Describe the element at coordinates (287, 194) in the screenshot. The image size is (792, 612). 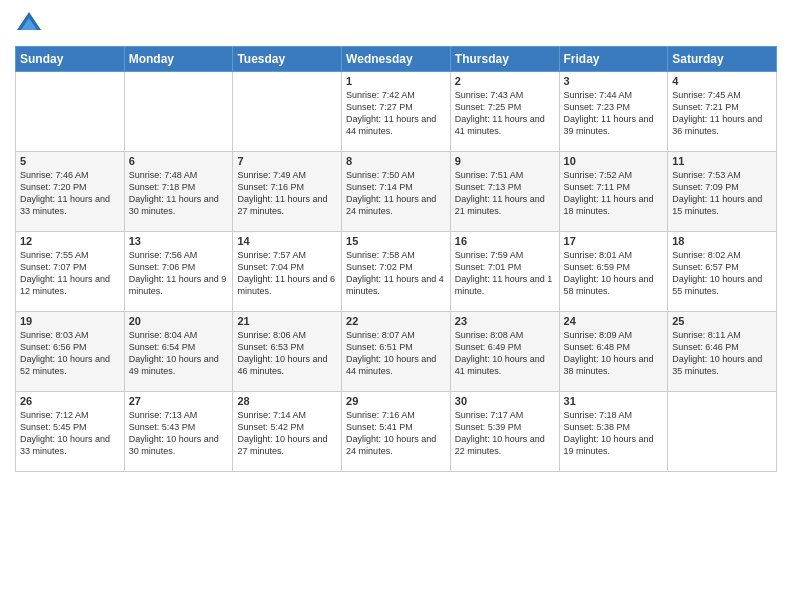
I see `day-info: Sunrise: 7:49 AM Sunset: 7:16 PM Dayligh…` at that location.